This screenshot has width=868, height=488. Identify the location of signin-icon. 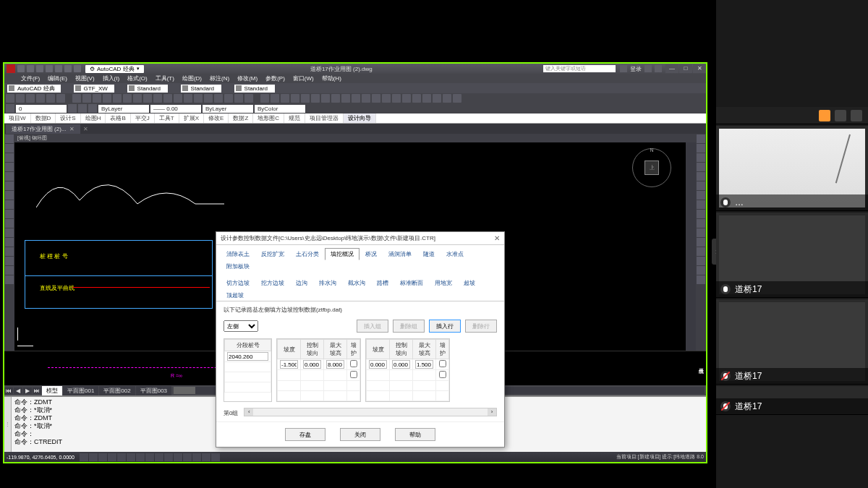
(624, 69).